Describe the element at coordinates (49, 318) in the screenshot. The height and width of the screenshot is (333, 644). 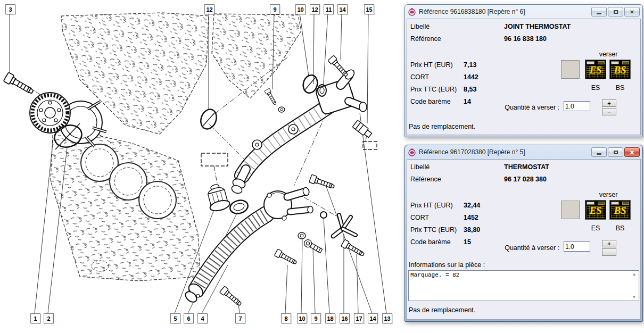
I see `callout-2: 2` at that location.